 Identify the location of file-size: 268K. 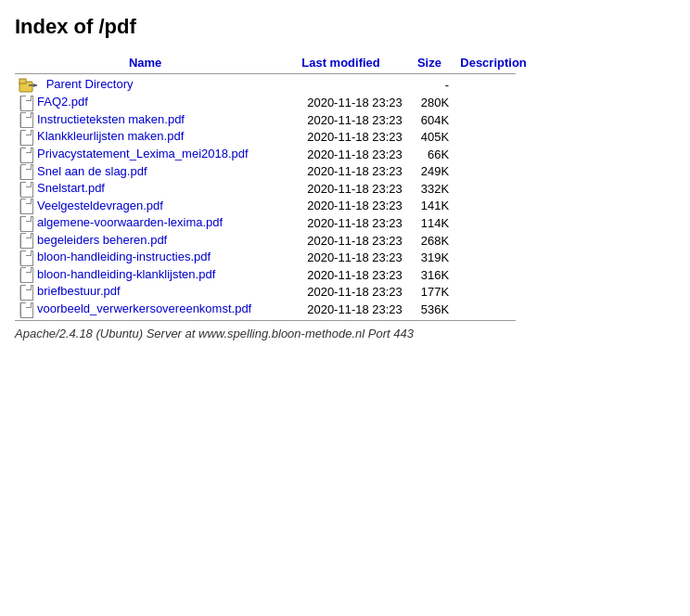
(429, 241).